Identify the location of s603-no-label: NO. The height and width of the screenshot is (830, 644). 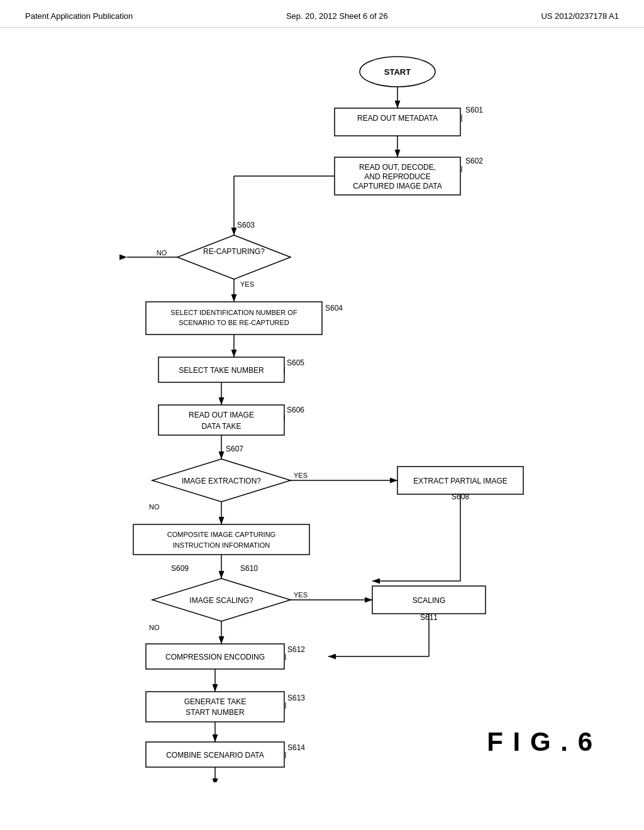
(162, 253).